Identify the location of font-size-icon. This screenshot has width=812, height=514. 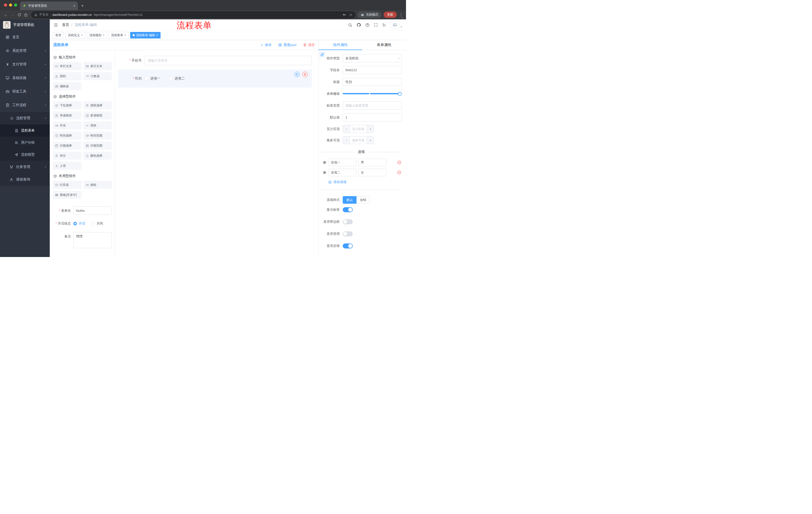
(384, 25).